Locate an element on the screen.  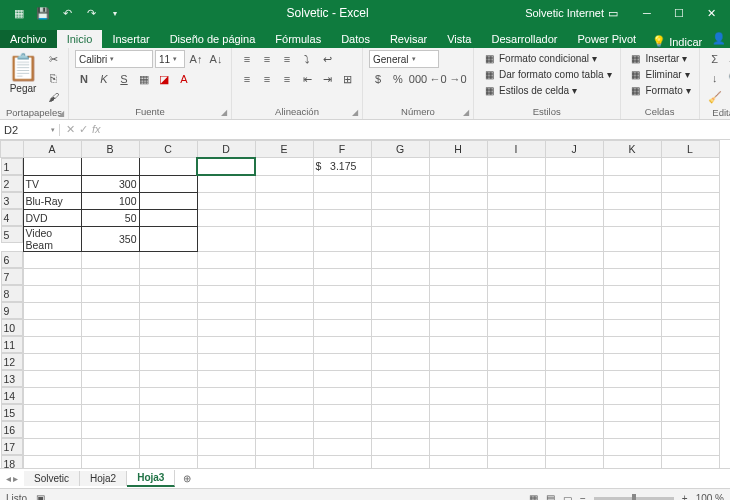
row-header: 4 is located at coordinates (12, 218).